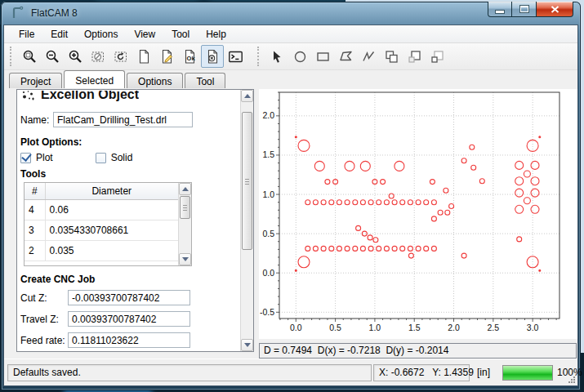 Image resolution: width=584 pixels, height=392 pixels. Describe the element at coordinates (555, 10) in the screenshot. I see `close-icon` at that location.